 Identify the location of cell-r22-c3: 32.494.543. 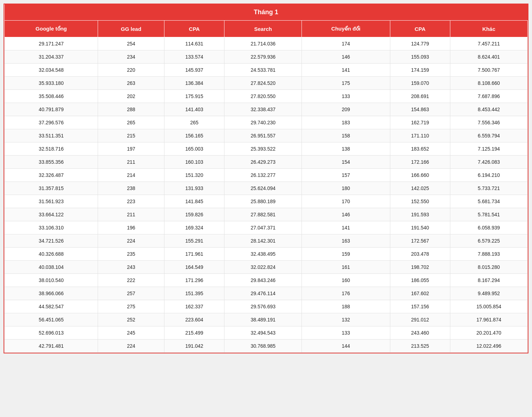
(263, 333).